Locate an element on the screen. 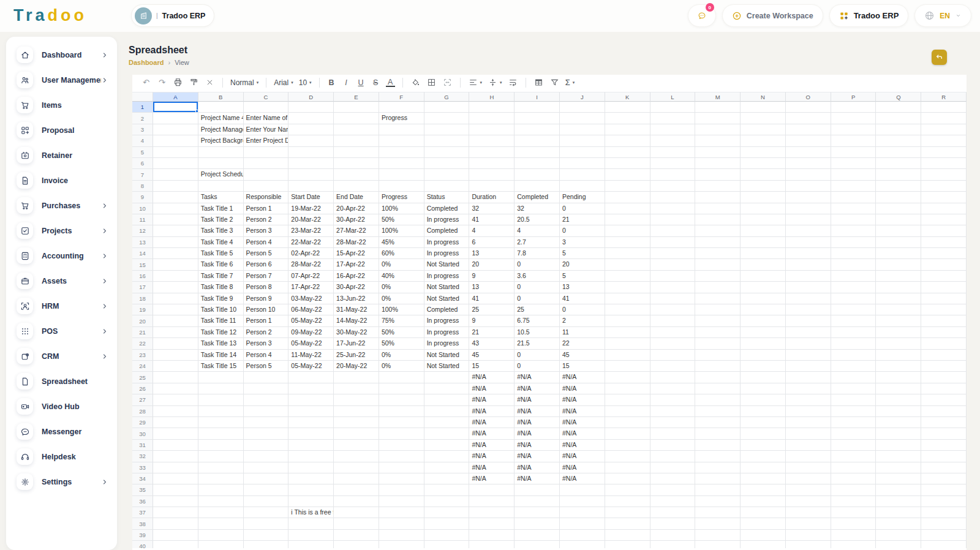  cell-H20: 9 is located at coordinates (492, 321).